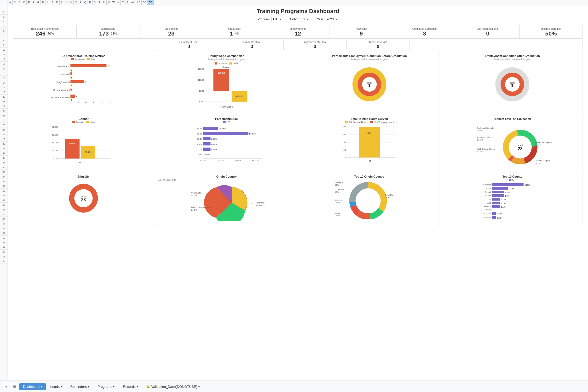 This screenshot has width=588, height=392. What do you see at coordinates (504, 200) in the screenshot?
I see `svg-text: 1.16%` at bounding box center [504, 200].